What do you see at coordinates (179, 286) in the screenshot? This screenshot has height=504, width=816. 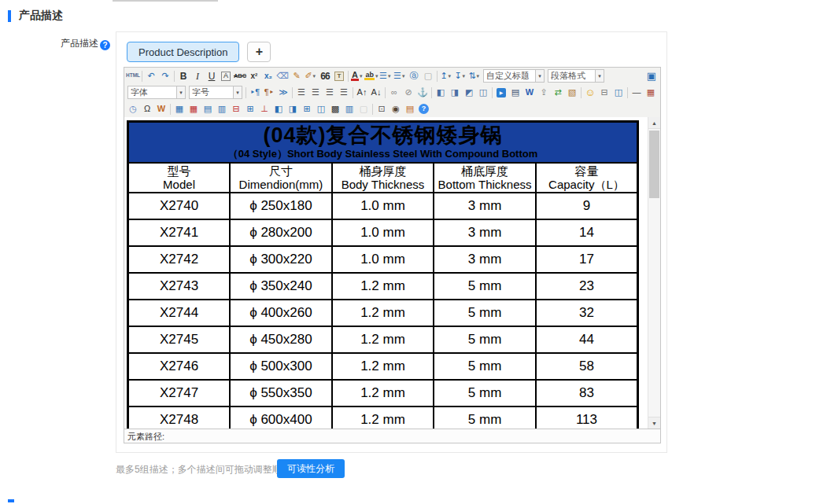 I see `table-cell: X2743` at bounding box center [179, 286].